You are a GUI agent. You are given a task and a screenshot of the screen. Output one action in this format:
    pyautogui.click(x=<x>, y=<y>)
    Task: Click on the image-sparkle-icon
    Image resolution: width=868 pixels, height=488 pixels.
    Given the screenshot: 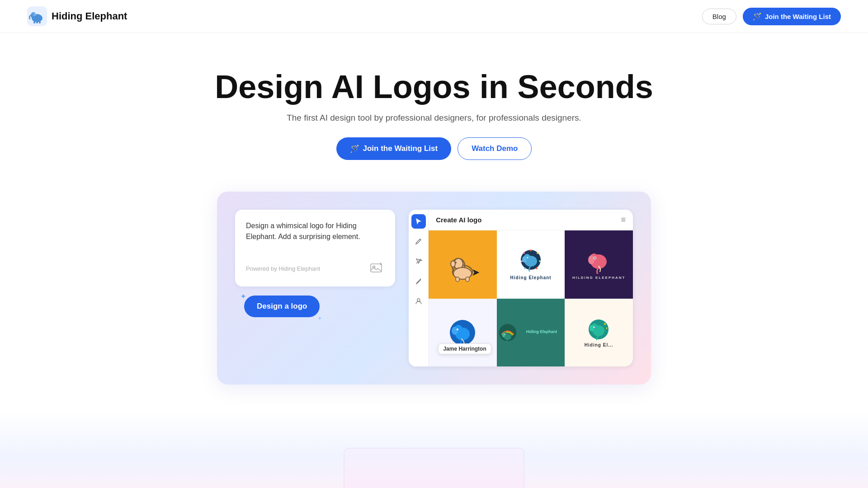 What is the action you would take?
    pyautogui.click(x=377, y=268)
    